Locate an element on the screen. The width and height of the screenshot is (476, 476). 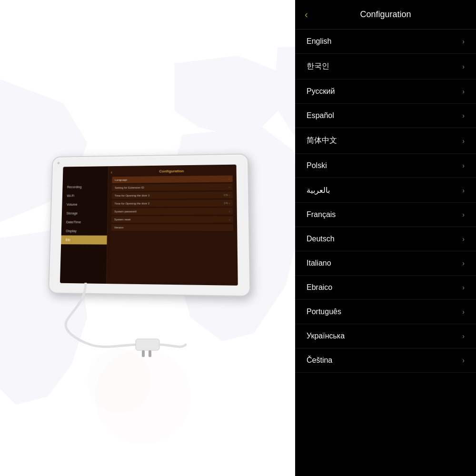
language-item-4: 简体中文› is located at coordinates (386, 141).